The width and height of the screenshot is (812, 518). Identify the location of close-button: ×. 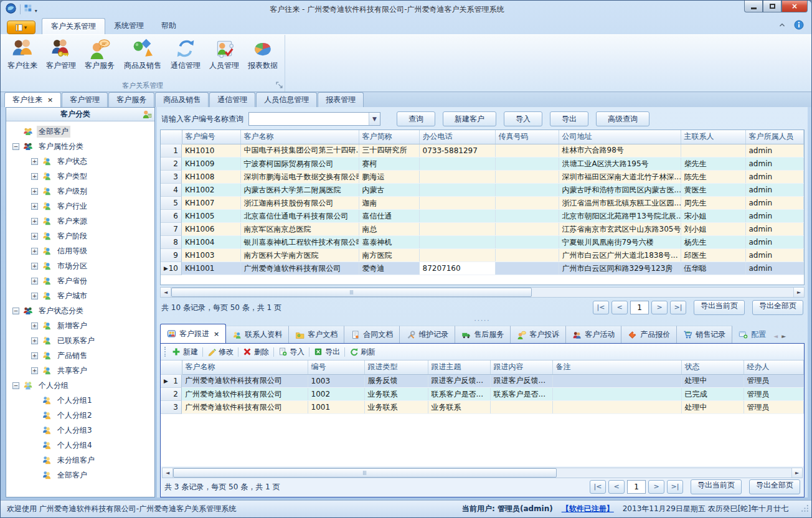
(795, 6).